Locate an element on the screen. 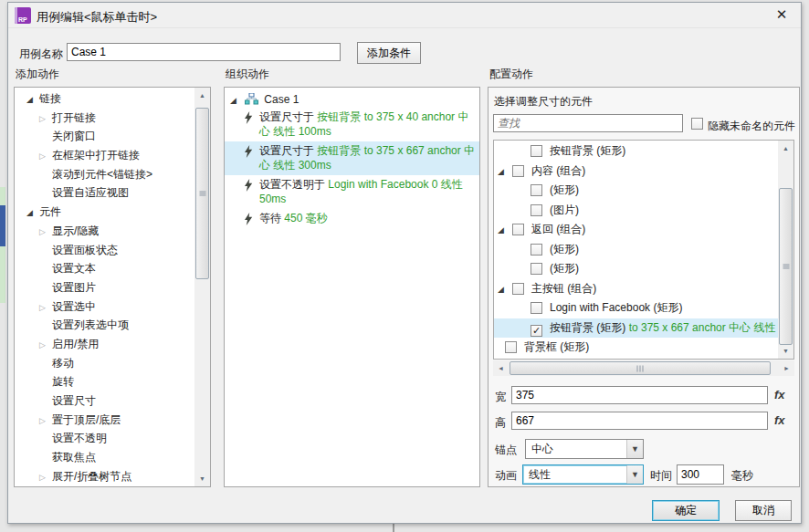 This screenshot has width=809, height=532. add-action-item: 设置面板状态 is located at coordinates (104, 250).